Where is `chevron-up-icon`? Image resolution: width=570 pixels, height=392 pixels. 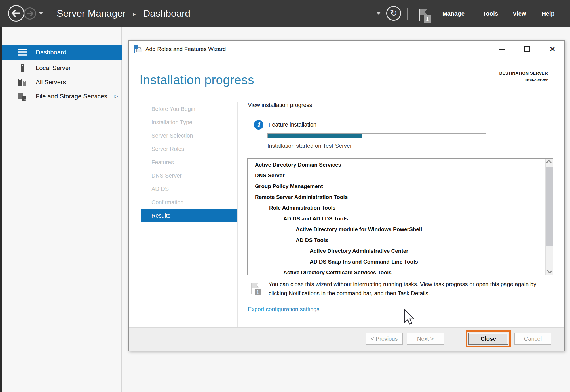 chevron-up-icon is located at coordinates (549, 163).